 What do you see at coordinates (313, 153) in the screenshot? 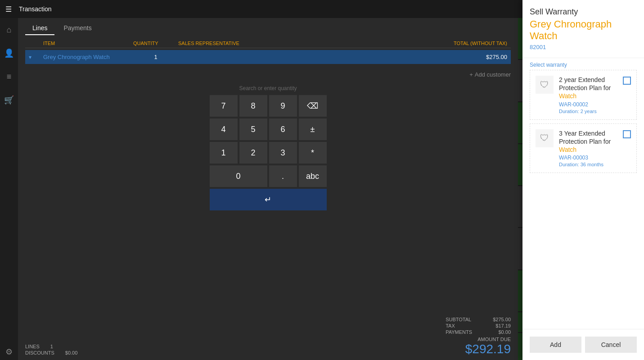
I see `numpad-asterisk: *` at bounding box center [313, 153].